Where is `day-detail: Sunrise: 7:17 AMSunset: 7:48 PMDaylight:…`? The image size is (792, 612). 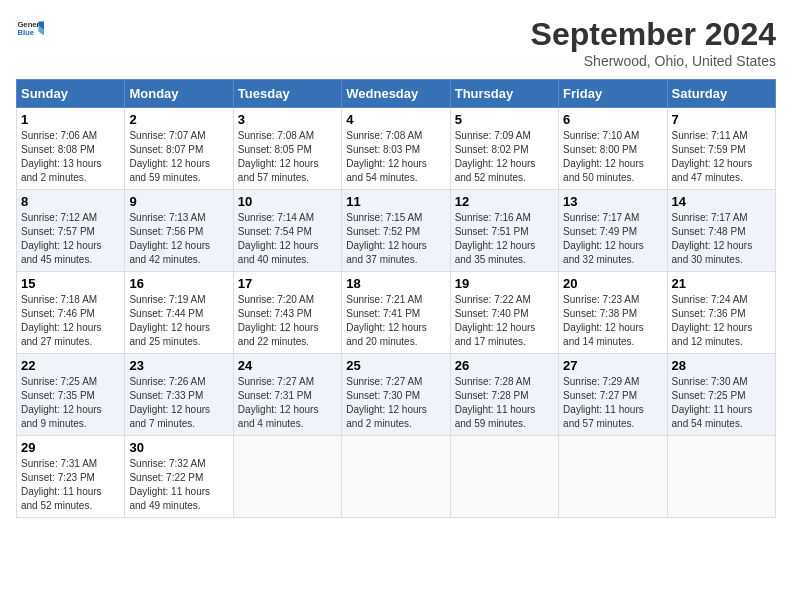
day-detail: Sunrise: 7:17 AMSunset: 7:48 PMDaylight:… is located at coordinates (712, 238).